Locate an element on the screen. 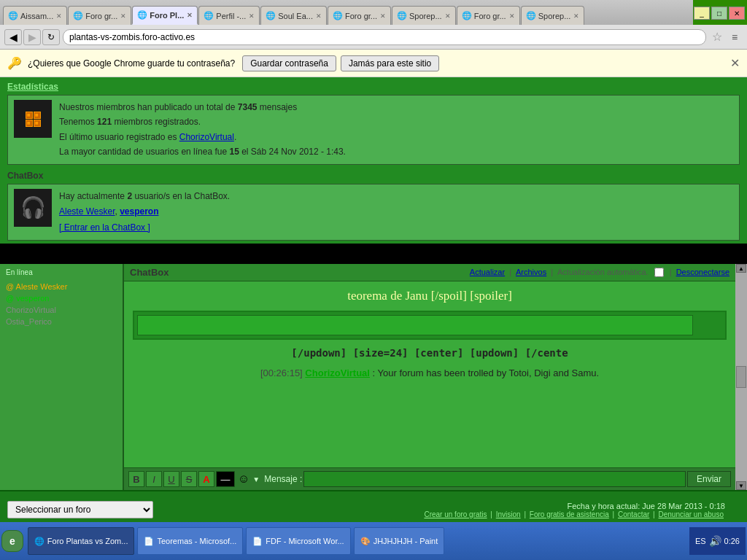 Image resolution: width=747 pixels, height=560 pixels. taskbar-item-paint: 🎨 JHJHJHJH - Paint is located at coordinates (400, 541).